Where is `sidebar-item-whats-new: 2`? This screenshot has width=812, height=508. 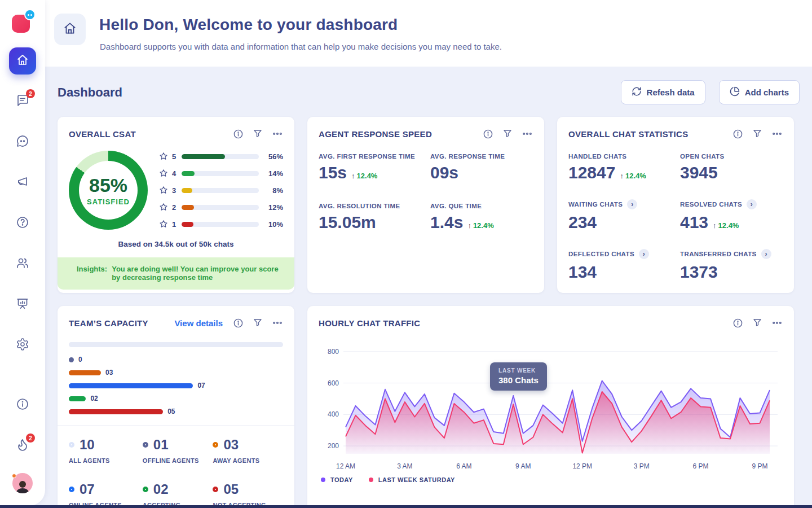
sidebar-item-whats-new: 2 is located at coordinates (23, 446).